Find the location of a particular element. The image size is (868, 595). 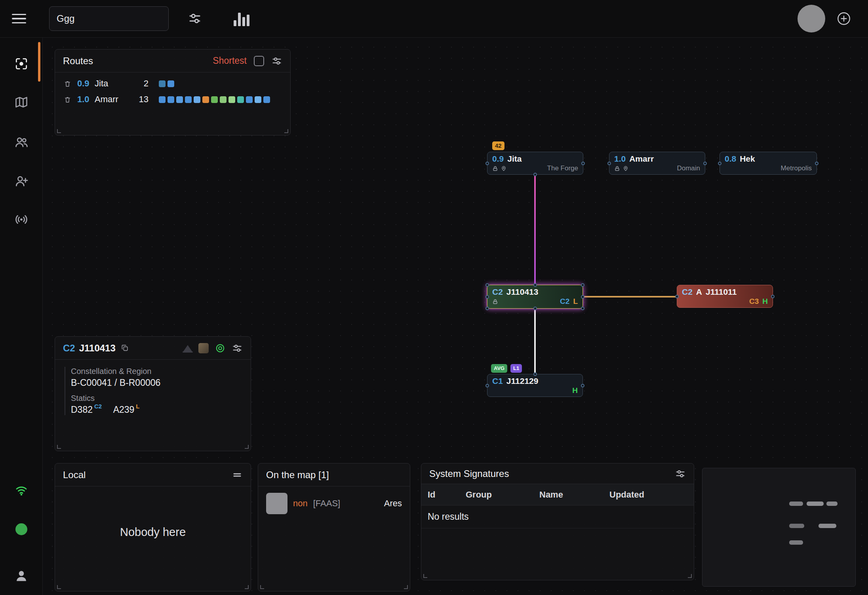

route-row-amarr: 1.0 Amarr 13 is located at coordinates (173, 99).